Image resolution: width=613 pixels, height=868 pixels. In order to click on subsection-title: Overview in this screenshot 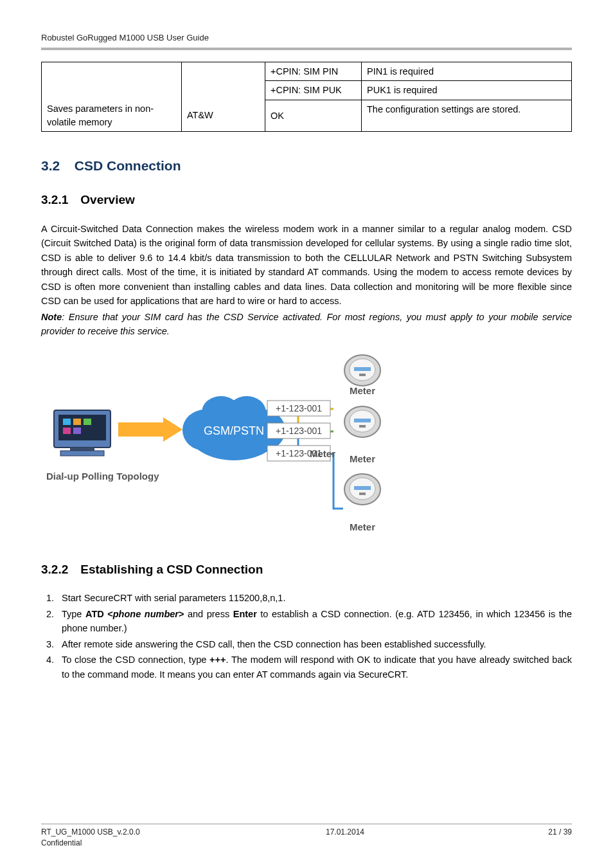, I will do `click(108, 199)`.